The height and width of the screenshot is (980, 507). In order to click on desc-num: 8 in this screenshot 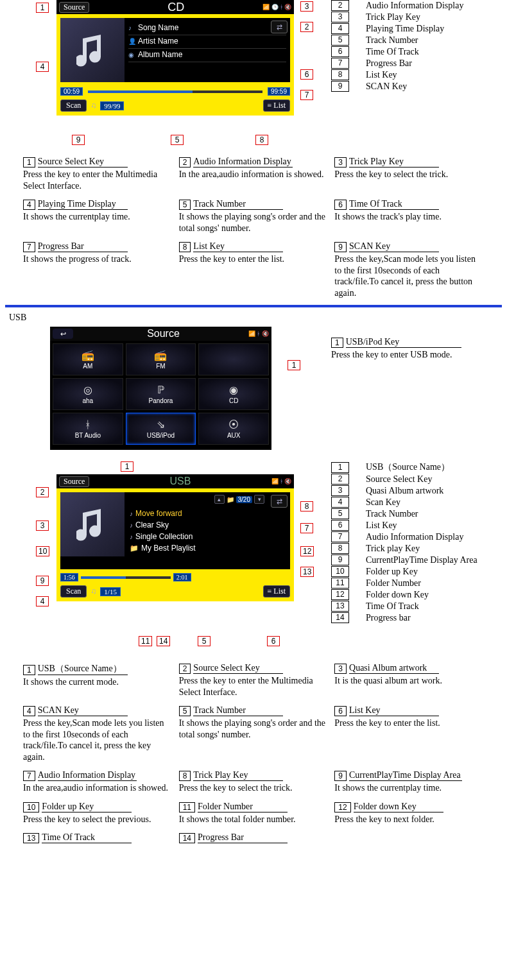, I will do `click(185, 247)`.